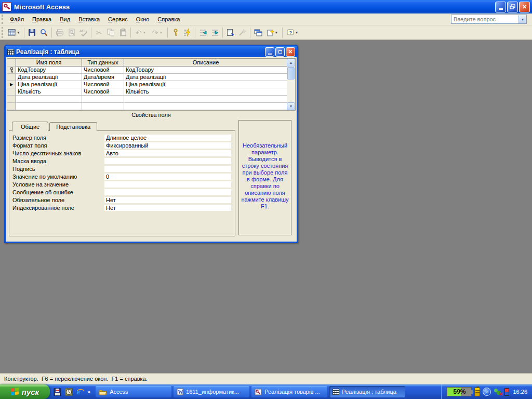 This screenshot has height=399, width=532. I want to click on help-button: ? ▼, so click(292, 32).